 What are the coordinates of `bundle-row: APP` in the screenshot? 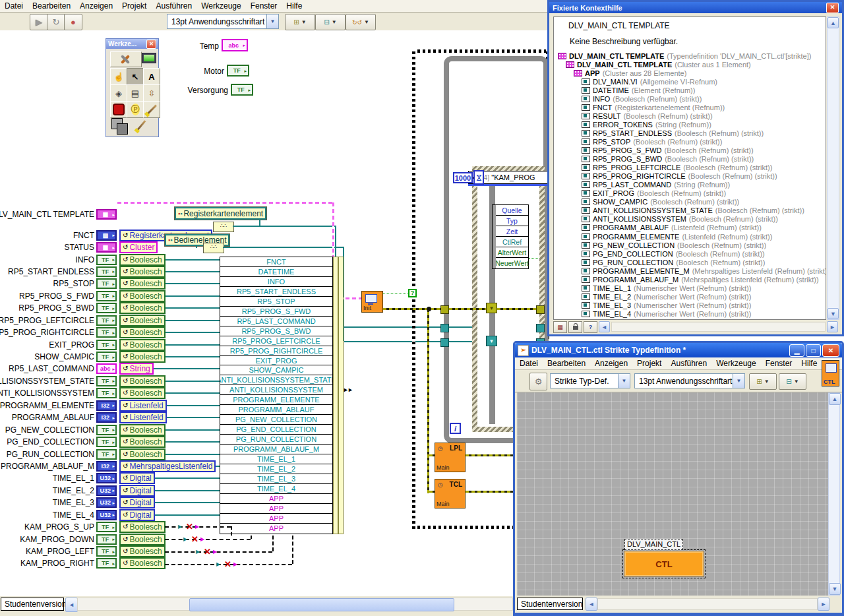 It's located at (276, 529).